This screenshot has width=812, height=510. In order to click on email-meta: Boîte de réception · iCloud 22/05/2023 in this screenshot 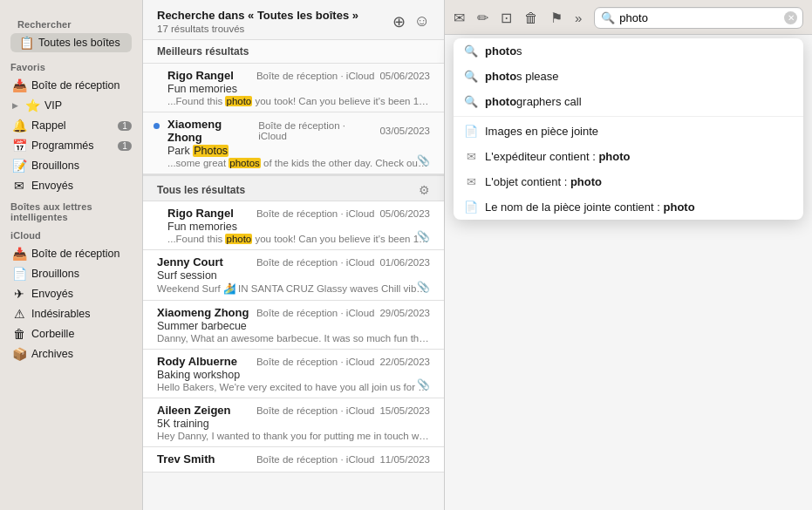, I will do `click(344, 362)`.